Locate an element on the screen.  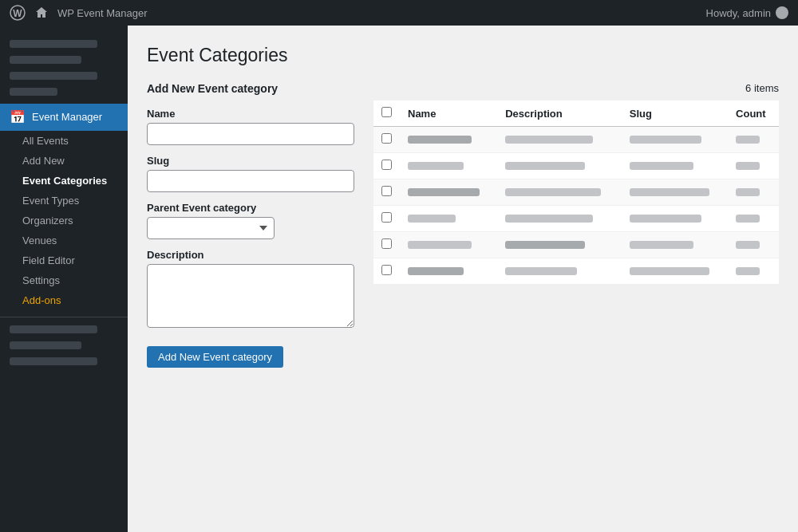
parent-field-group: Parent Event category is located at coordinates (251, 220).